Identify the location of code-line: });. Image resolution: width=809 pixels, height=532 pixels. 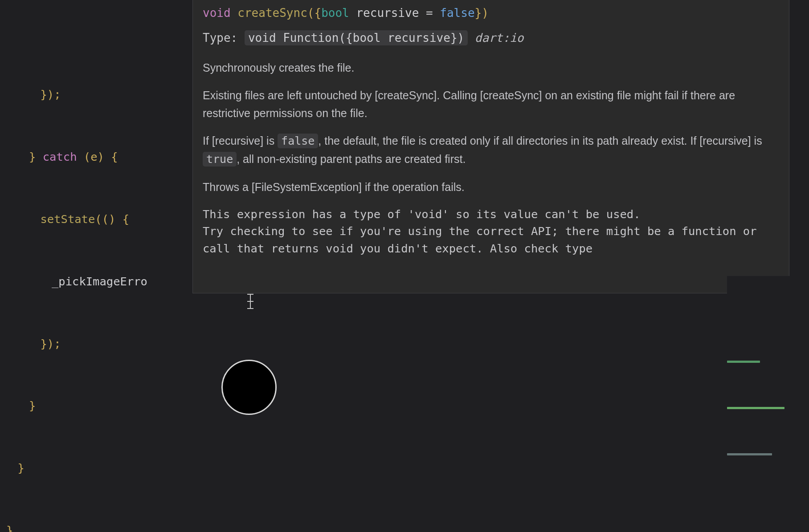
(408, 344).